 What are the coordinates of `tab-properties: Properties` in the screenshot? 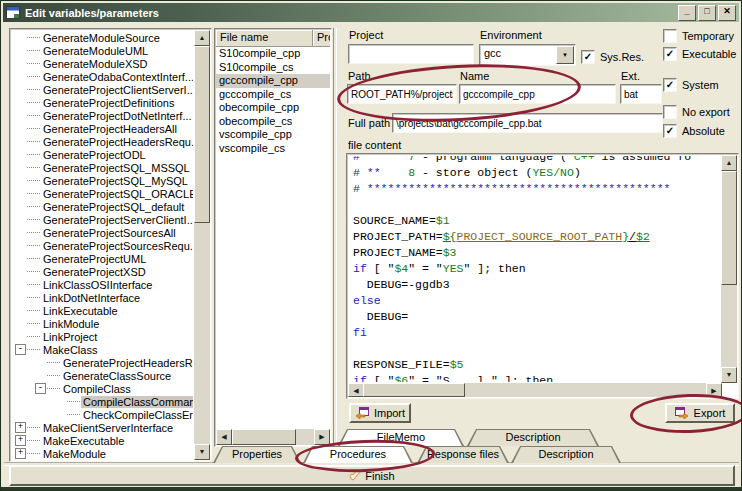 It's located at (257, 454).